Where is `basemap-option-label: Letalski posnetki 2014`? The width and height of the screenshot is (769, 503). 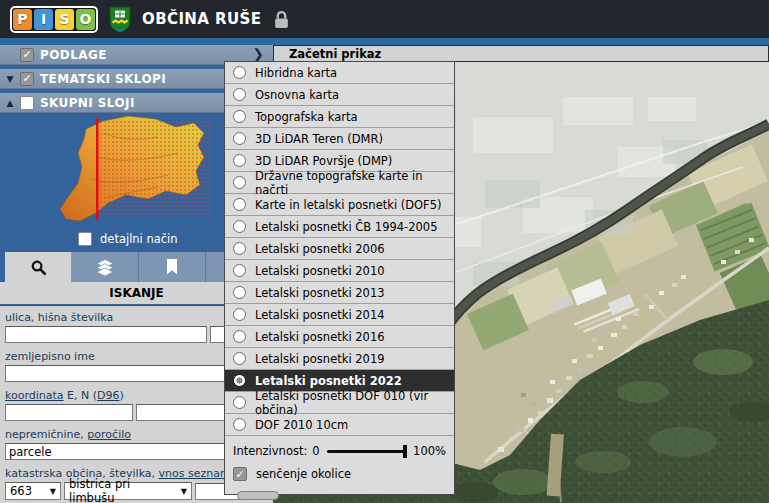 basemap-option-label: Letalski posnetki 2014 is located at coordinates (320, 315).